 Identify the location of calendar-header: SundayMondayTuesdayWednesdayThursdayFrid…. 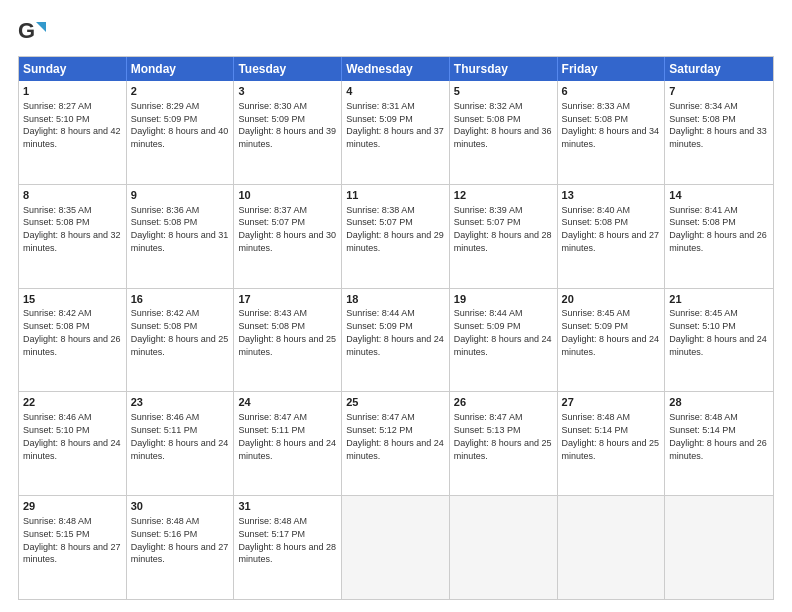
(396, 69).